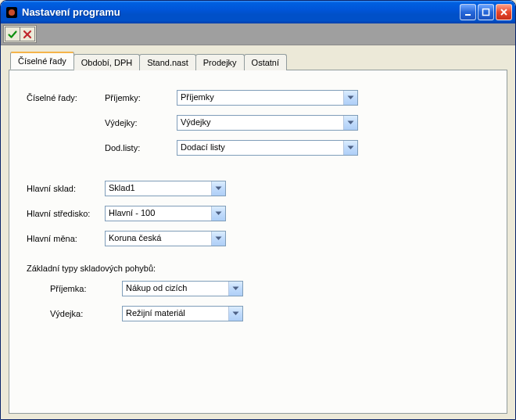  What do you see at coordinates (220, 63) in the screenshot?
I see `tab-prodejky: Prodejky` at bounding box center [220, 63].